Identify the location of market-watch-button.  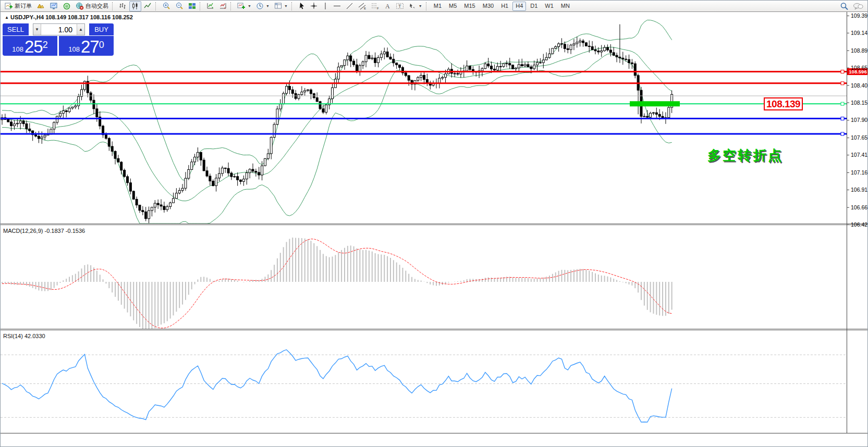
(54, 6).